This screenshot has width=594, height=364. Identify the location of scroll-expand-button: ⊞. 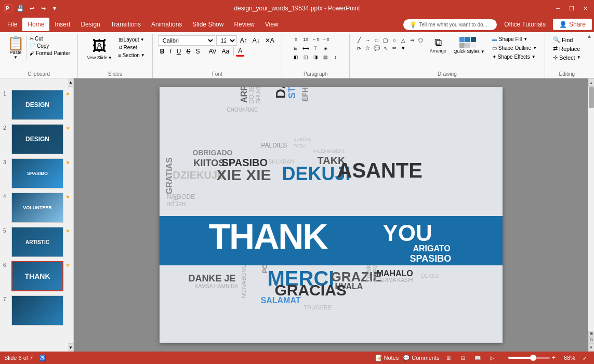
(591, 334).